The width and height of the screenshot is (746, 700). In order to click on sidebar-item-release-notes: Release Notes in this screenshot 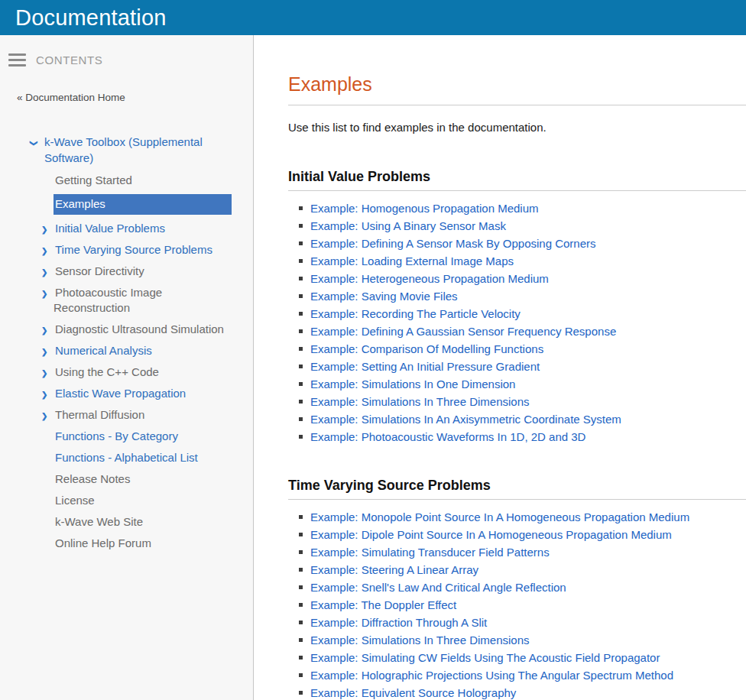, I will do `click(142, 479)`.